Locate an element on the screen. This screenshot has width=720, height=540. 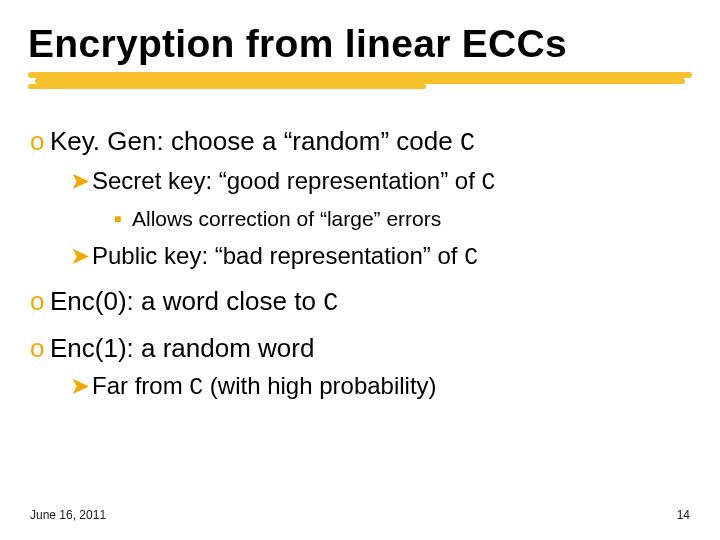
page-number: 14 is located at coordinates (684, 515).